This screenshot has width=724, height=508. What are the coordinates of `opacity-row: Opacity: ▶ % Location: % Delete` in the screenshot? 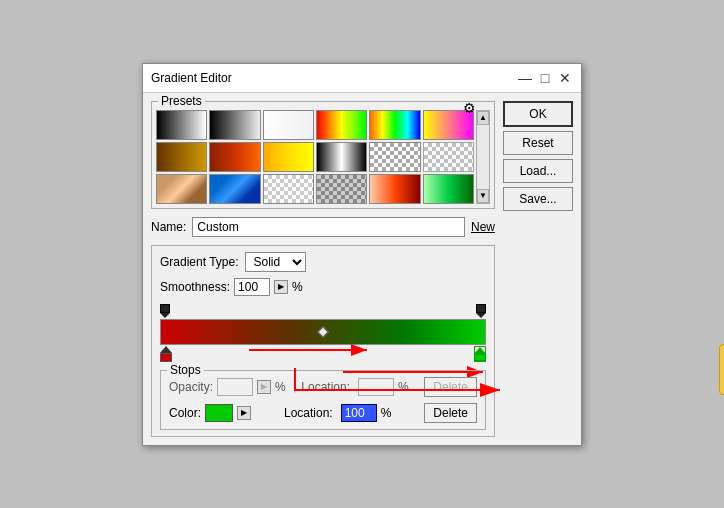 It's located at (323, 387).